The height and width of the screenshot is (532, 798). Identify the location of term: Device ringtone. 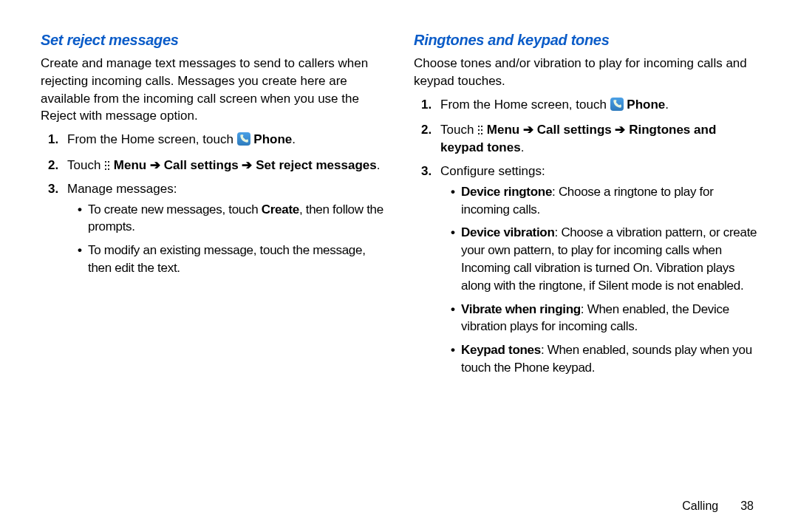
(507, 192).